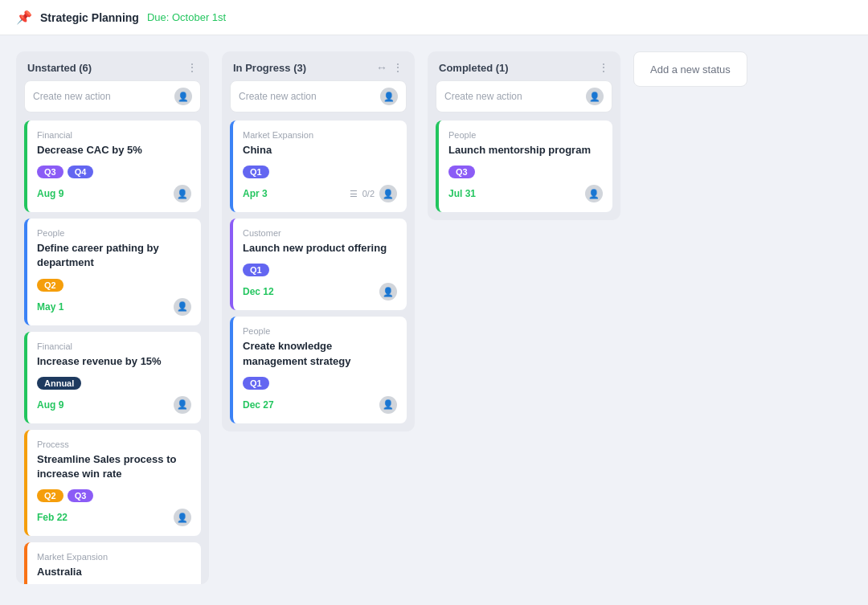 This screenshot has height=605, width=868. I want to click on column-header: Unstarted (6)⋮, so click(113, 66).